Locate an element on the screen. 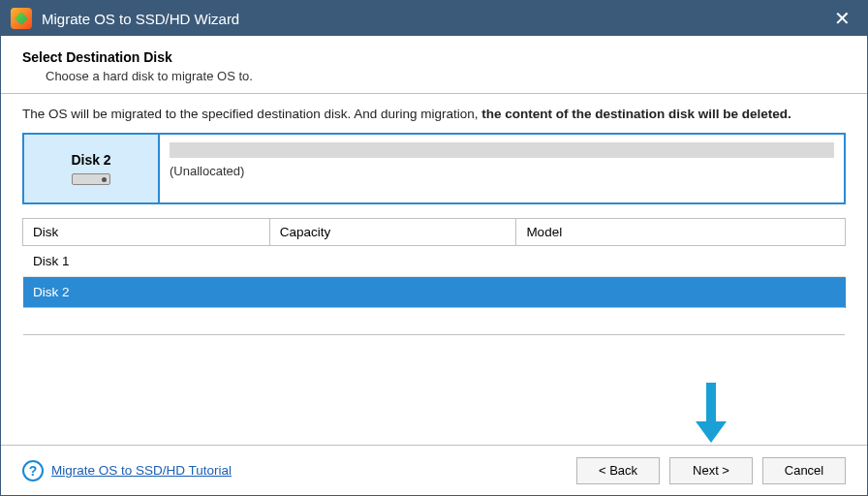  warning-prefix: The OS will be migrated to the specified… is located at coordinates (252, 114).